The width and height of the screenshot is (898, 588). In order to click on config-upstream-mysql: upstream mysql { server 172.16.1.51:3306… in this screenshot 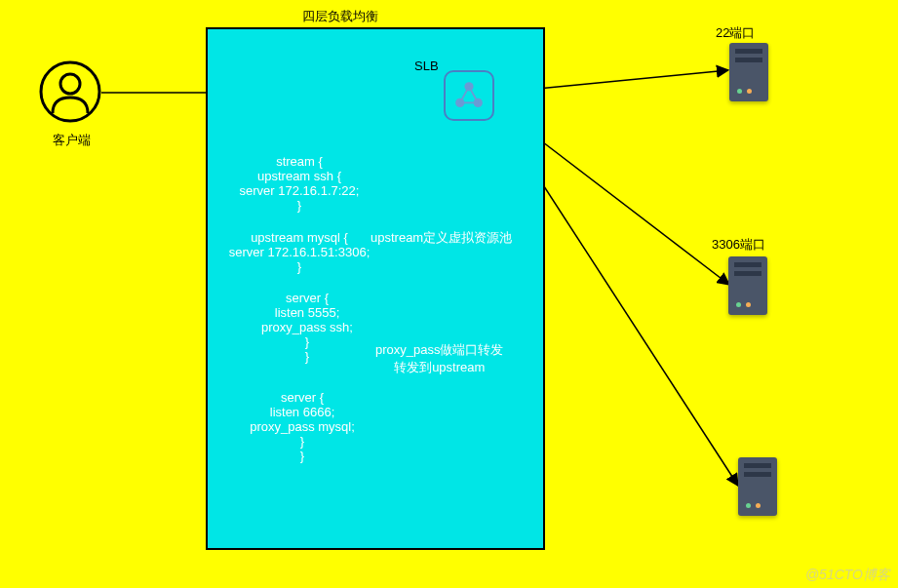, I will do `click(299, 252)`.